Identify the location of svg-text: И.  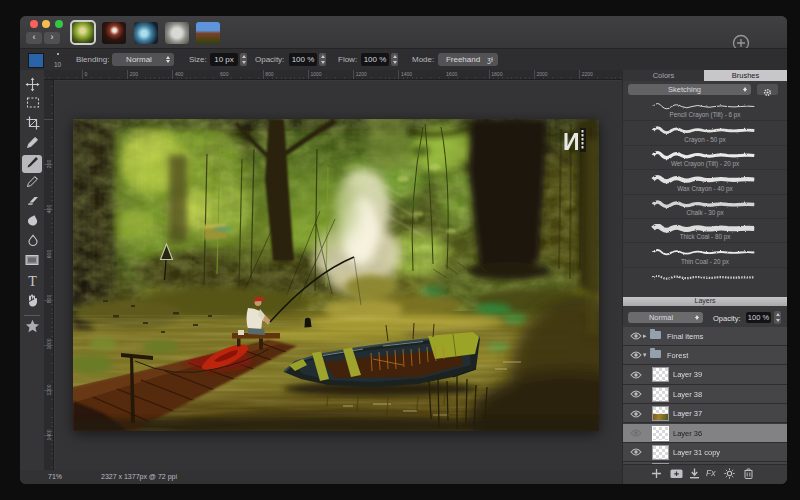
(572, 142).